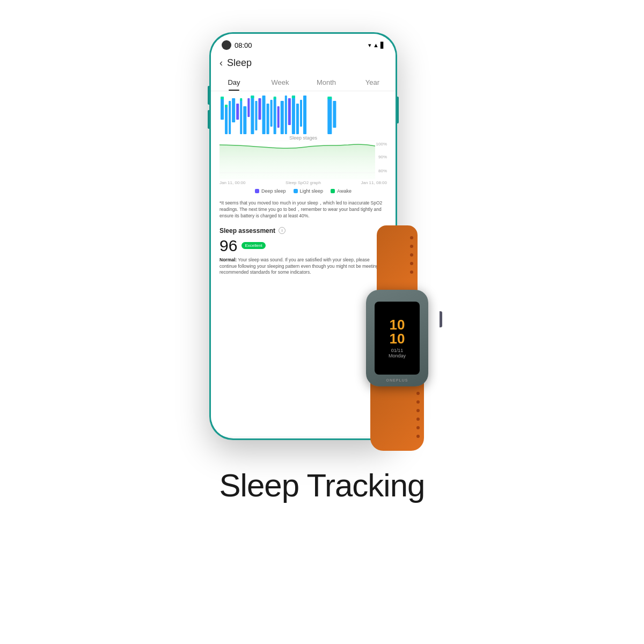 The height and width of the screenshot is (644, 644). I want to click on spo2-svg, so click(297, 160).